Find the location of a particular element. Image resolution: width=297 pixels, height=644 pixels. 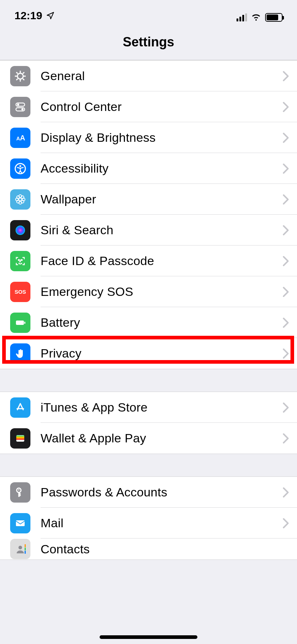

toggles-icon is located at coordinates (20, 107).